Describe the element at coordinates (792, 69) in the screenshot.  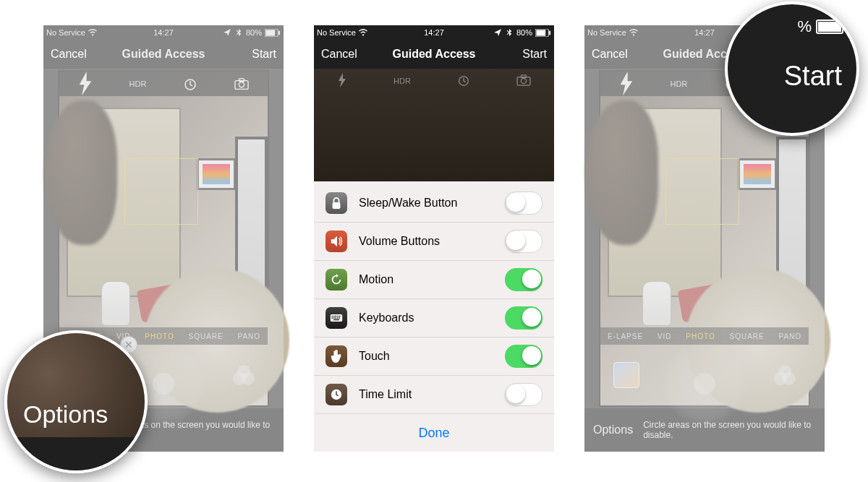
I see `callout-start: % Start` at that location.